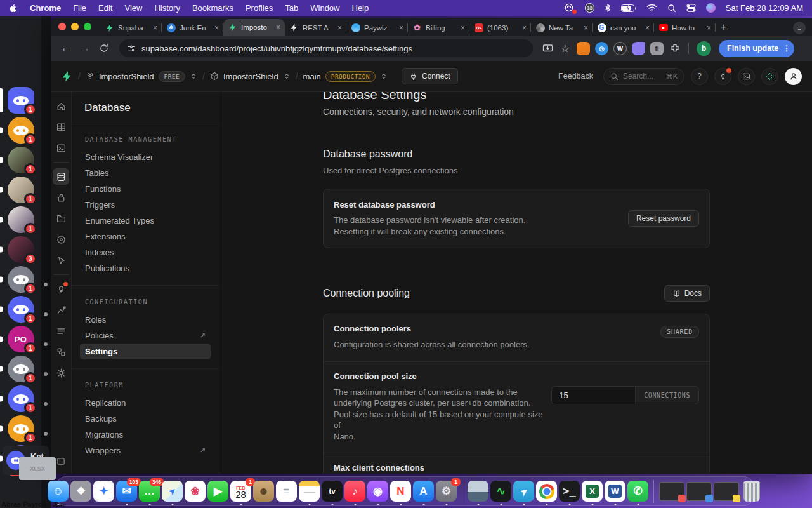  What do you see at coordinates (576, 76) in the screenshot?
I see `feedback-button: Feedback` at bounding box center [576, 76].